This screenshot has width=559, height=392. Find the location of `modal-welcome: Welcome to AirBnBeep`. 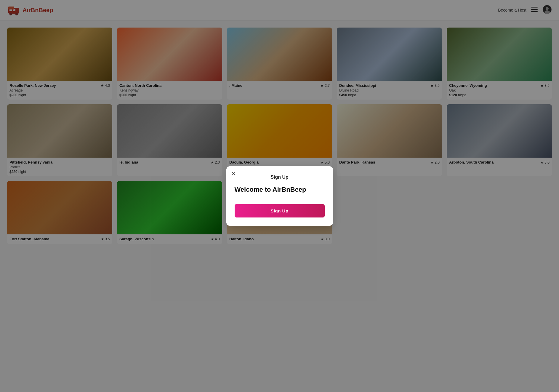

modal-welcome: Welcome to AirBnBeep is located at coordinates (280, 190).